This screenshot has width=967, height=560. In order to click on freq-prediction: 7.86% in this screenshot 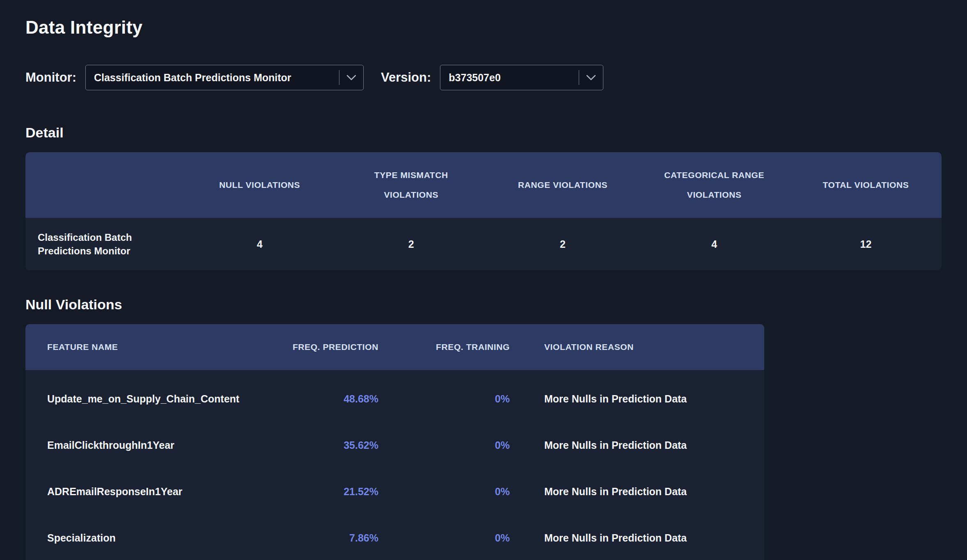, I will do `click(331, 538)`.